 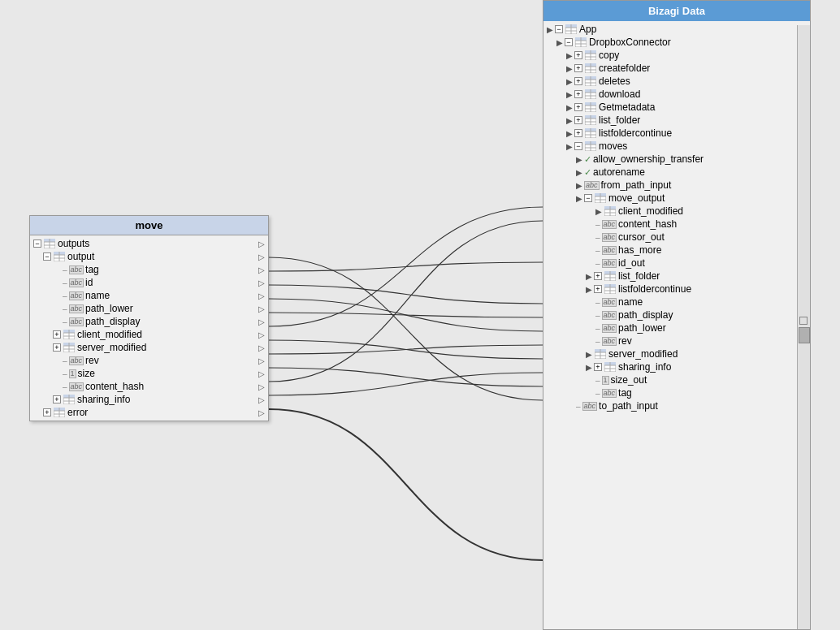 I want to click on expand-icon-server-modified: +, so click(x=57, y=347).